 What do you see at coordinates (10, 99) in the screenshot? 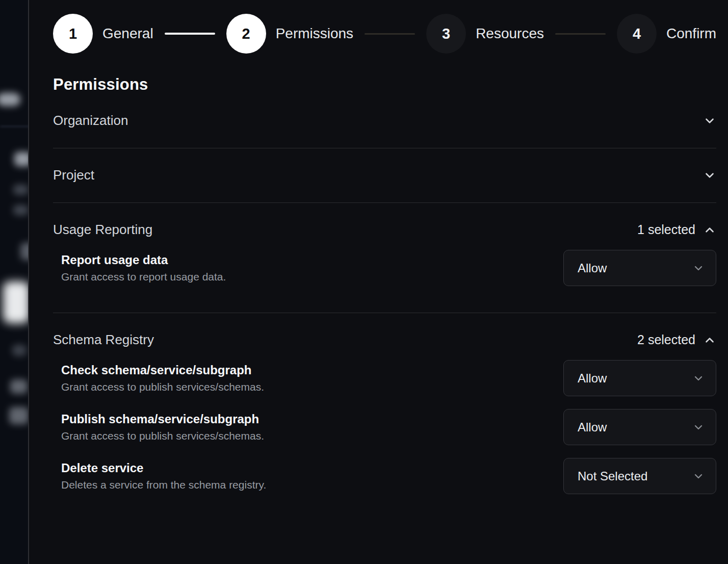
I see `blurred-logo` at bounding box center [10, 99].